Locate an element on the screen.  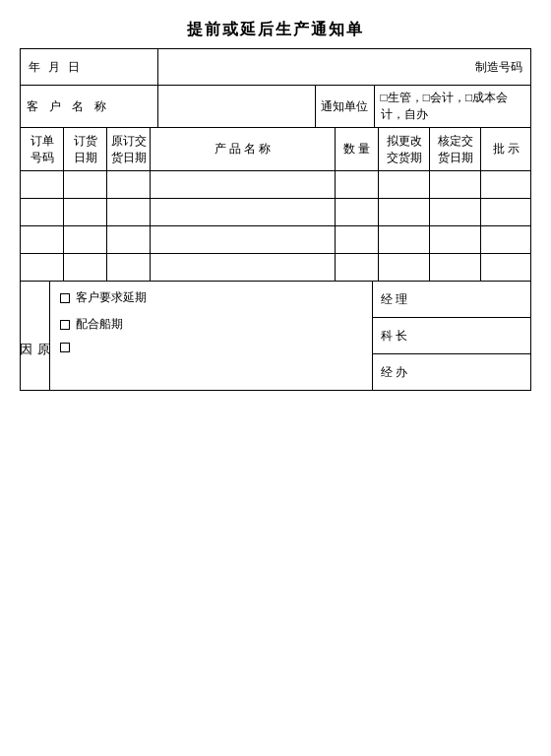
header-batch: 批 示 is located at coordinates (506, 150).